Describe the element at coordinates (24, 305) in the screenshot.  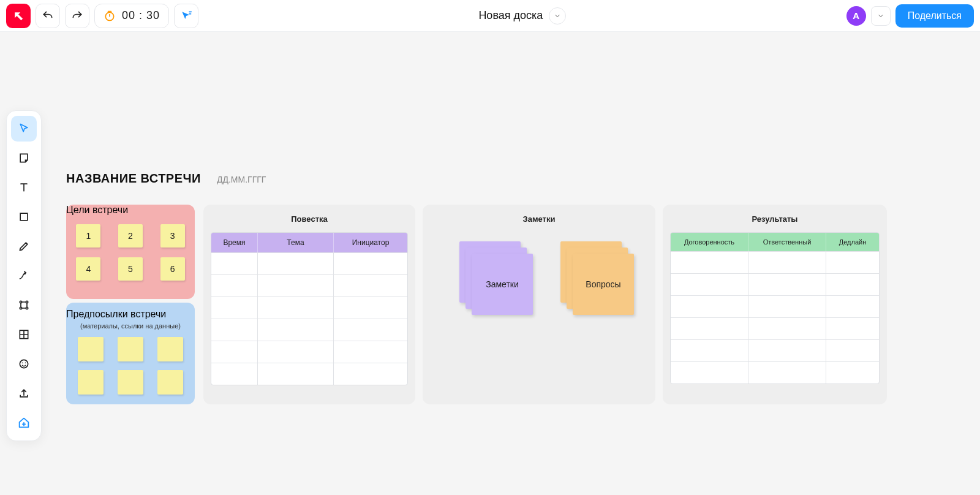
I see `nodes-icon` at that location.